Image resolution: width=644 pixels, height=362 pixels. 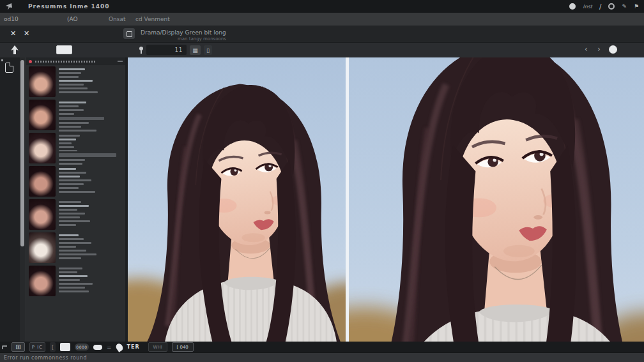 What do you see at coordinates (75, 199) in the screenshot?
I see `history-panel` at bounding box center [75, 199].